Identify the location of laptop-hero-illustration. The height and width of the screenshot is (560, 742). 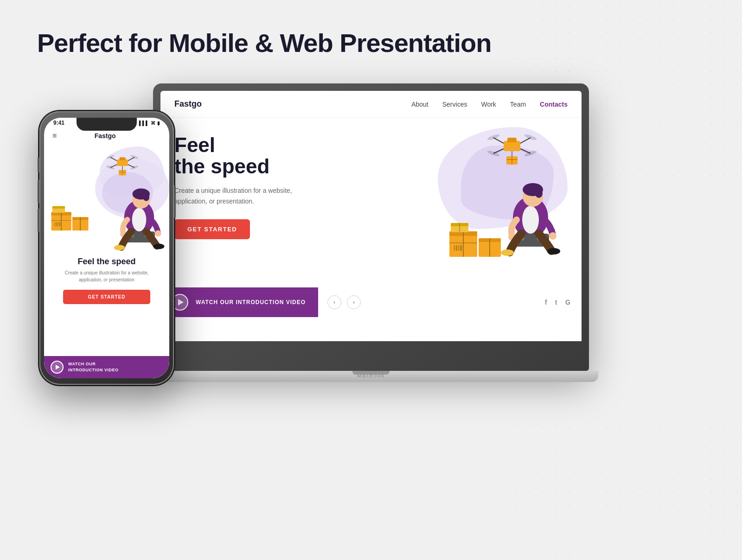
(476, 204).